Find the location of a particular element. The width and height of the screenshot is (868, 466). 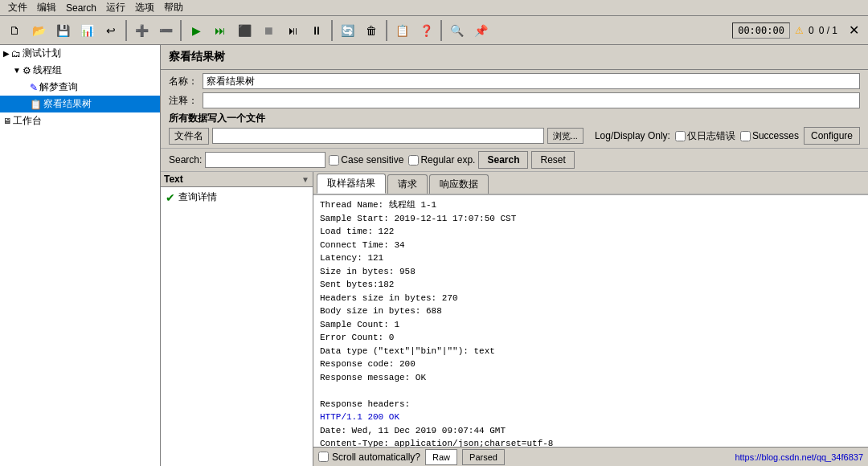

tab-request: 请求 is located at coordinates (407, 184).